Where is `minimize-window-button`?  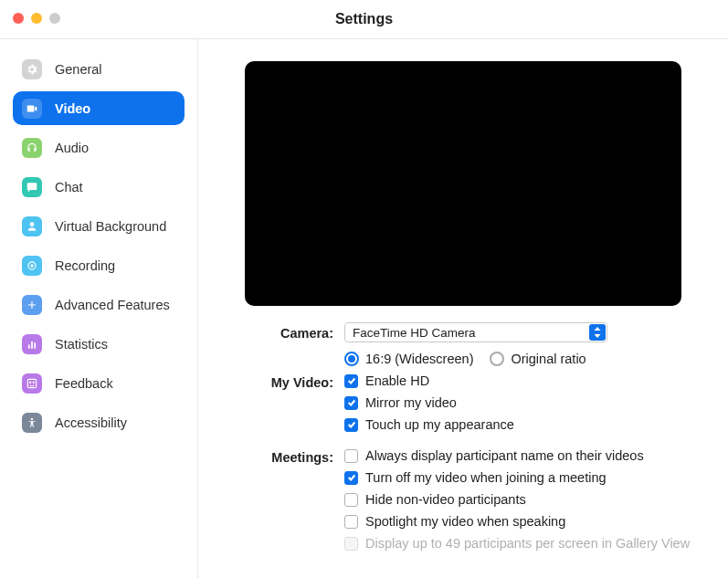 minimize-window-button is located at coordinates (37, 18).